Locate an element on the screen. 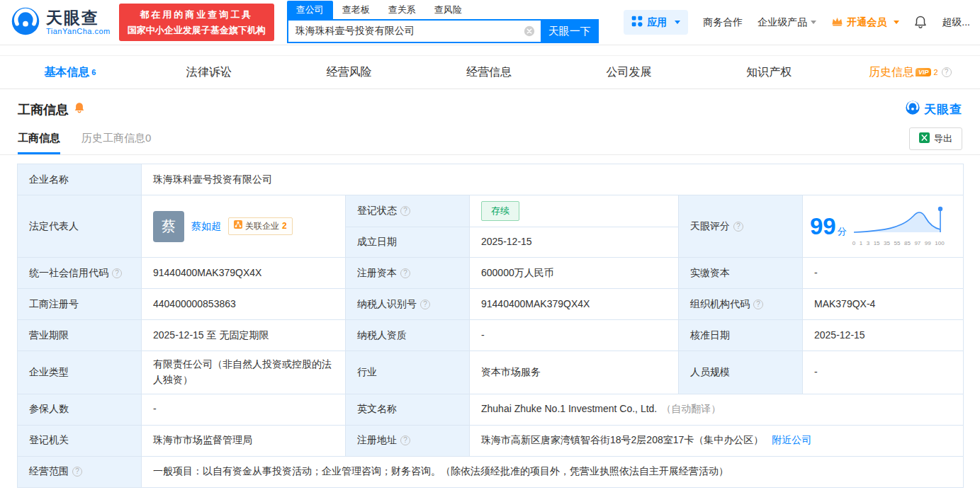 The height and width of the screenshot is (490, 980). search-tab-company: 查公司 is located at coordinates (310, 10).